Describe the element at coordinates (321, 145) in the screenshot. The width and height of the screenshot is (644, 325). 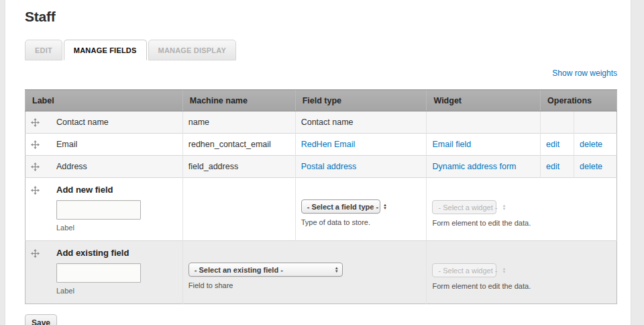
I see `table-row: Email redhen_contact_email RedHen Email …` at that location.